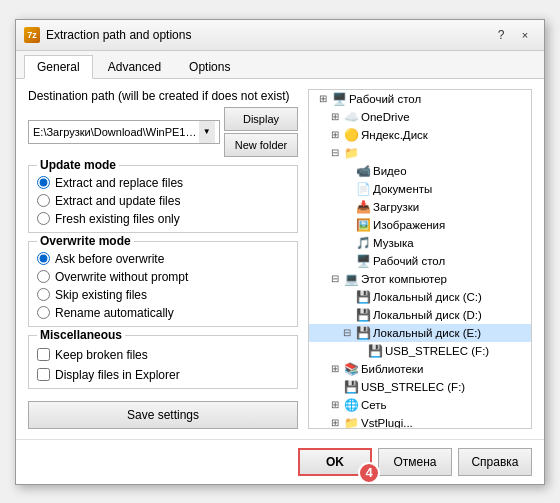 This screenshot has width=560, height=503. Describe the element at coordinates (163, 364) in the screenshot. I see `misc-options: Keep broken files Display files in Explo…` at that location.